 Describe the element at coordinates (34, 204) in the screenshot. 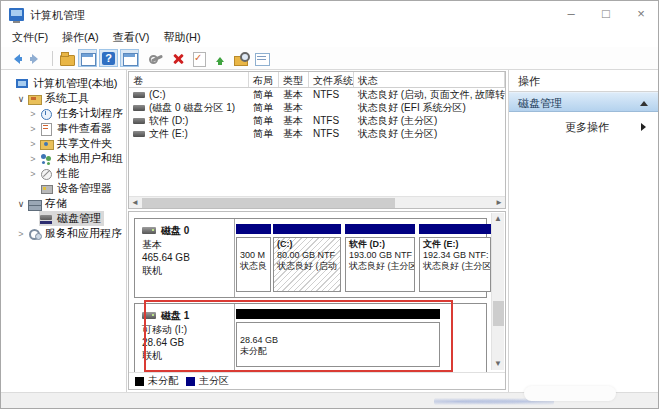

I see `storage-icon` at that location.